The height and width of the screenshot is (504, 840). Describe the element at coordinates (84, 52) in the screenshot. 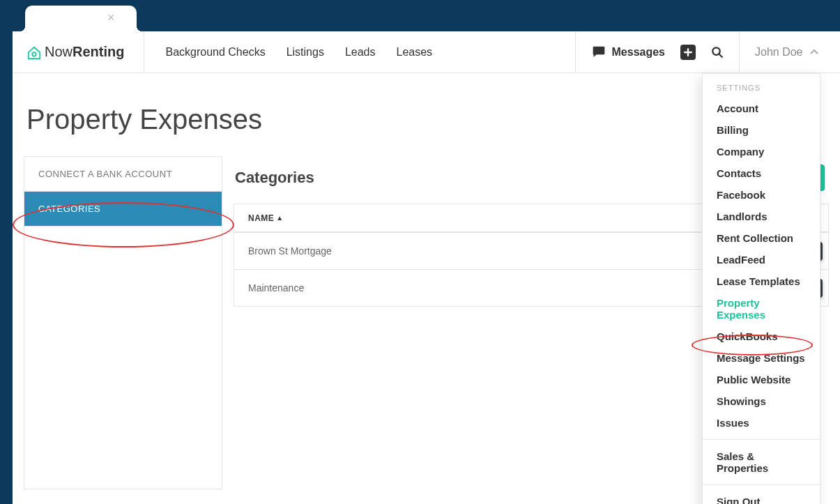

I see `logo-text: NowRenting` at that location.